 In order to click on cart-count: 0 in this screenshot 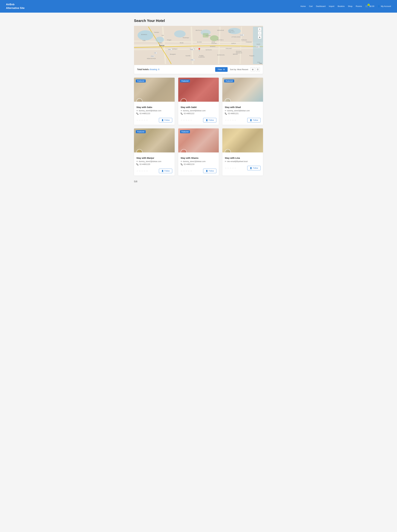, I will do `click(369, 5)`.